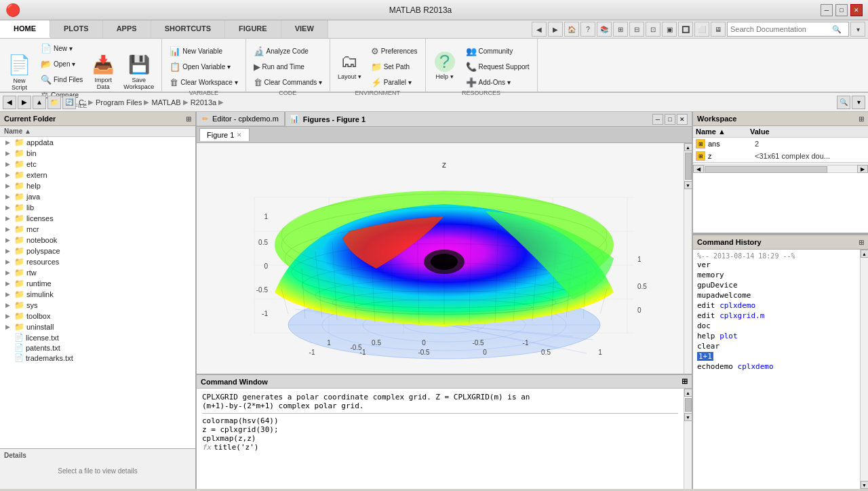 This screenshot has height=491, width=868. I want to click on history-scrollbar: ▲ ▼, so click(864, 369).